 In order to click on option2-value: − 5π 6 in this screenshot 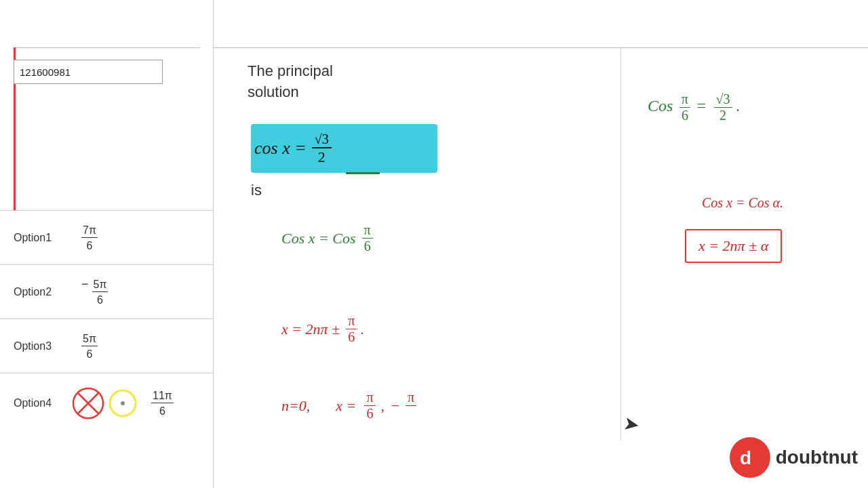, I will do `click(95, 291)`.